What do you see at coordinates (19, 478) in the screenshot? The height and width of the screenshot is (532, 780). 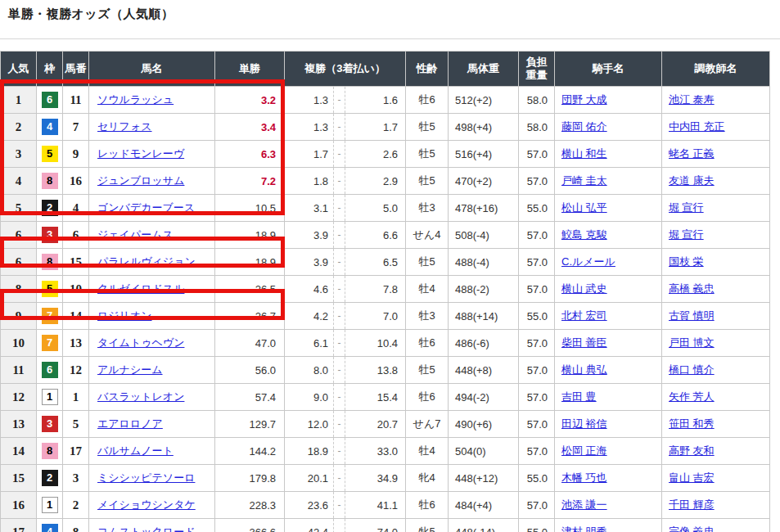 I see `popularity-rank: 15` at bounding box center [19, 478].